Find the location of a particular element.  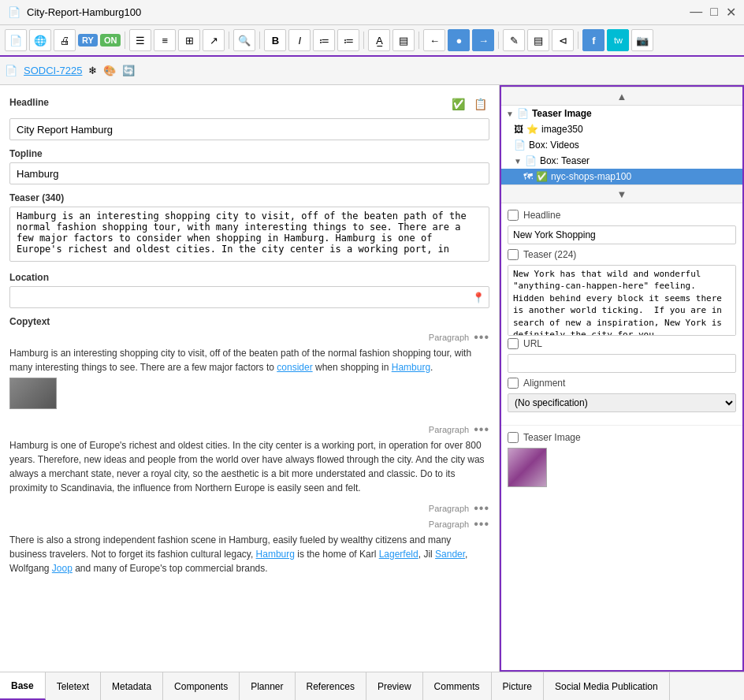

tab-picture: Picture is located at coordinates (518, 686).